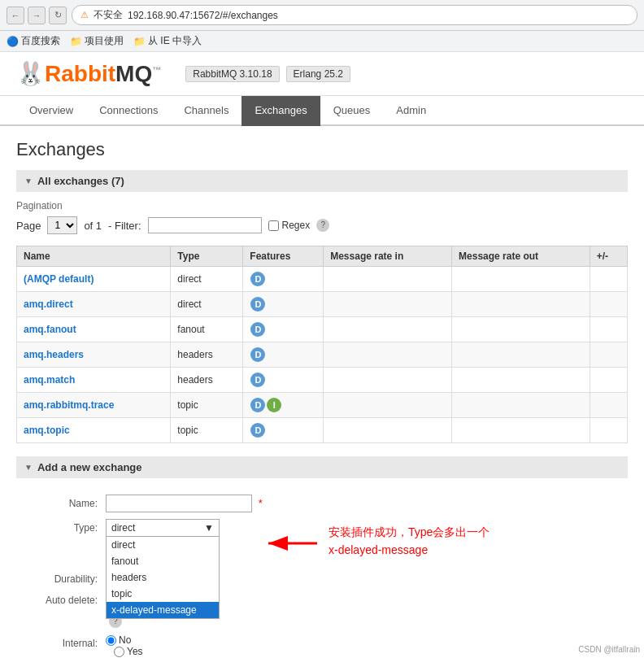 The height and width of the screenshot is (658, 644). What do you see at coordinates (322, 150) in the screenshot?
I see `page-title: Exchanges` at bounding box center [322, 150].